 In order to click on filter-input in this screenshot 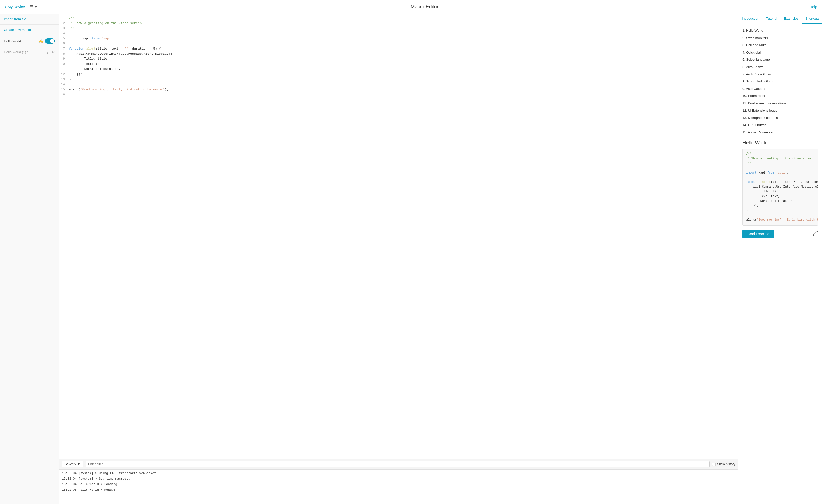, I will do `click(398, 464)`.